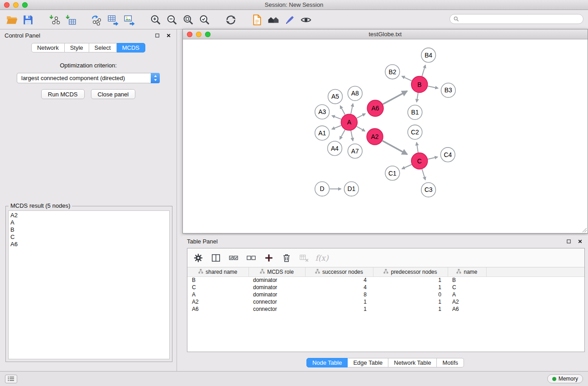  Describe the element at coordinates (386, 309) in the screenshot. I see `table-row: A6connector11A6` at that location.